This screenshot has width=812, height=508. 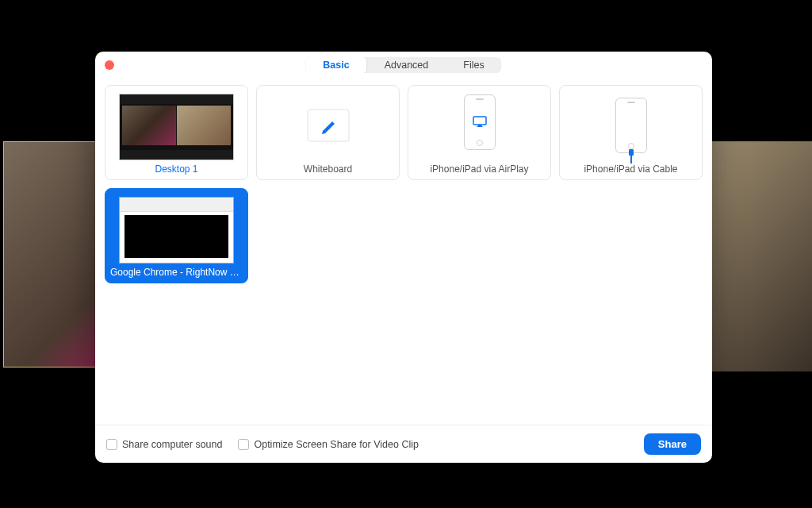 I want to click on checkbox-share-sound: Share computer sound, so click(x=164, y=444).